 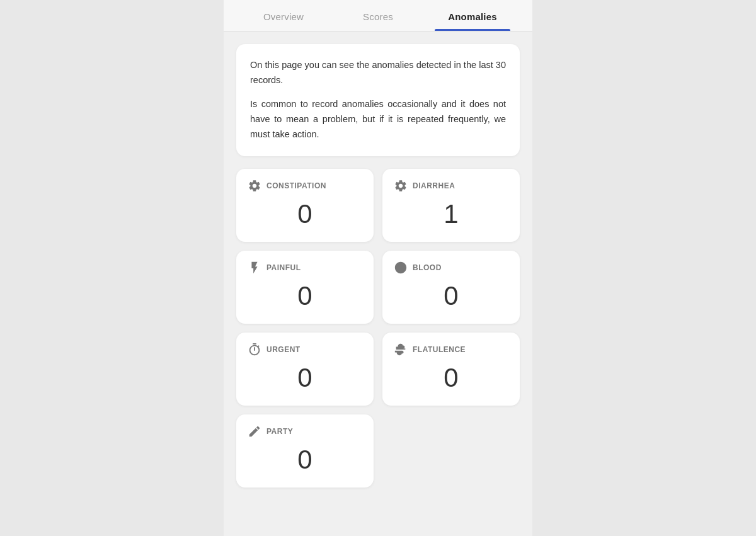 I want to click on tab-anomalies: Anomalies, so click(x=472, y=15).